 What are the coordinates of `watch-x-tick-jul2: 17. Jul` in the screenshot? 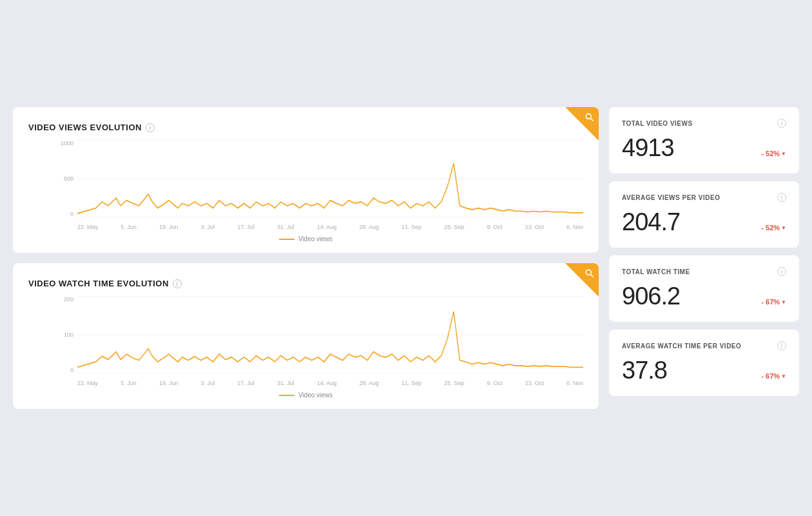 It's located at (246, 383).